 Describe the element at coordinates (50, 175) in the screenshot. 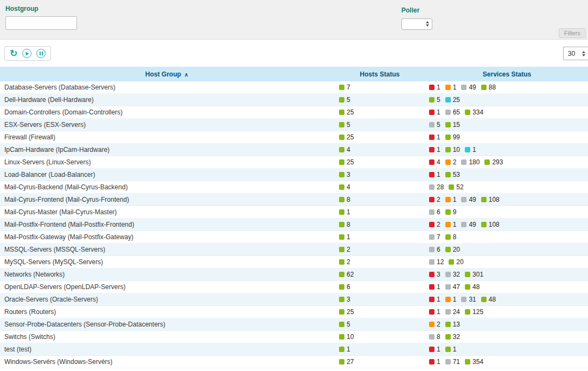

I see `hostgroup-name-link: Load-Balancer (Load-Balancer)` at that location.